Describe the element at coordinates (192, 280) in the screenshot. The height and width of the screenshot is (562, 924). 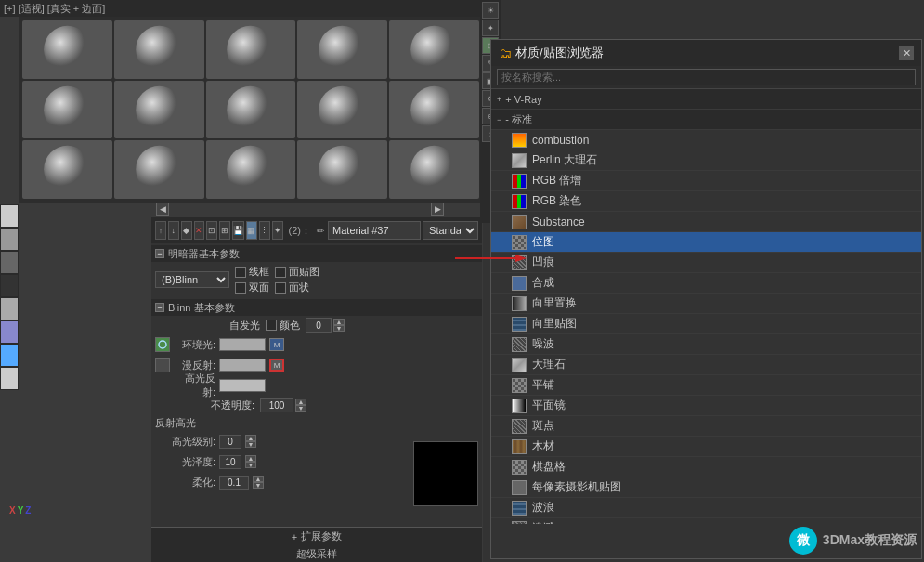
I see `shader-type-select: (B)Blinn` at that location.